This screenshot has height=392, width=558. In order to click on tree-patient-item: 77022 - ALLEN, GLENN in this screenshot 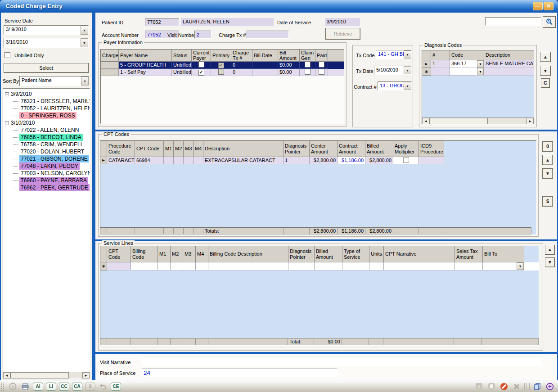, I will do `click(46, 130)`.